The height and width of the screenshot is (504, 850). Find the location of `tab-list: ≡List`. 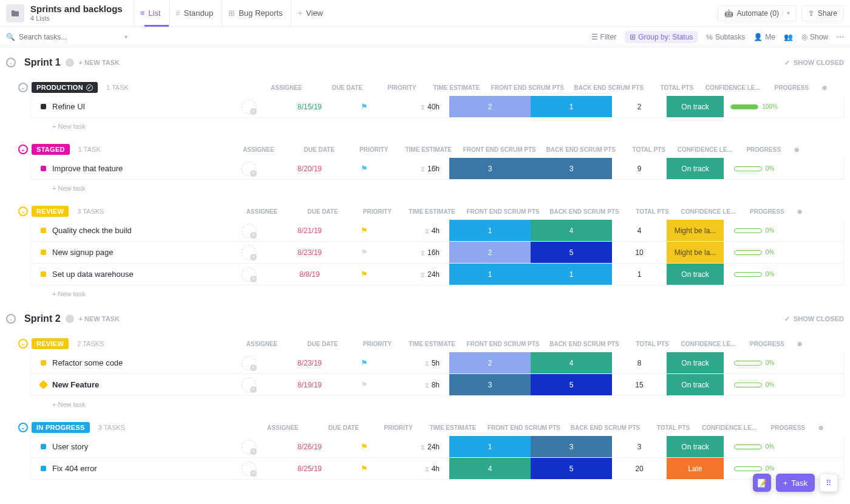

tab-list: ≡List is located at coordinates (151, 13).